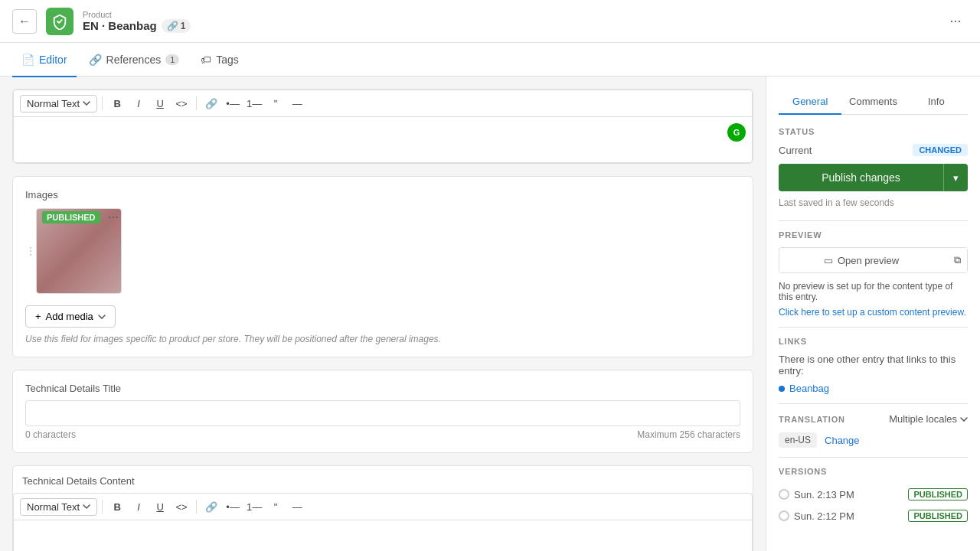  Describe the element at coordinates (297, 507) in the screenshot. I see `hr-button-2: —` at that location.